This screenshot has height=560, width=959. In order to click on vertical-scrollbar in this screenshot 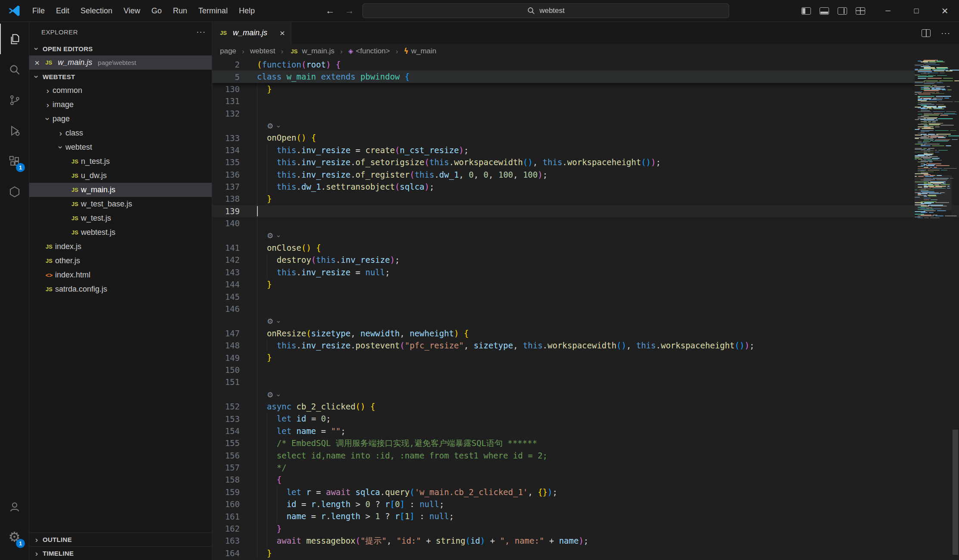, I will do `click(956, 309)`.